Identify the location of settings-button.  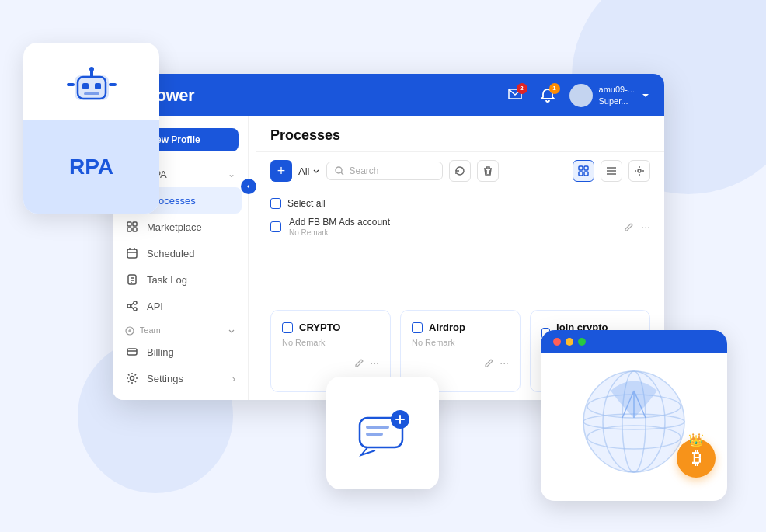
(639, 171).